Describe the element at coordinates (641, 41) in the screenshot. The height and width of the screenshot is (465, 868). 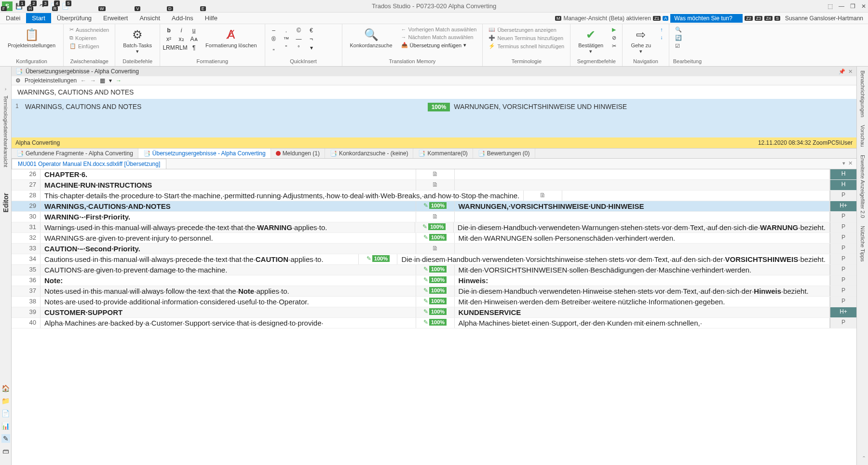
I see `gehe-zu-button: ⇨ Gehe zu ▾` at that location.